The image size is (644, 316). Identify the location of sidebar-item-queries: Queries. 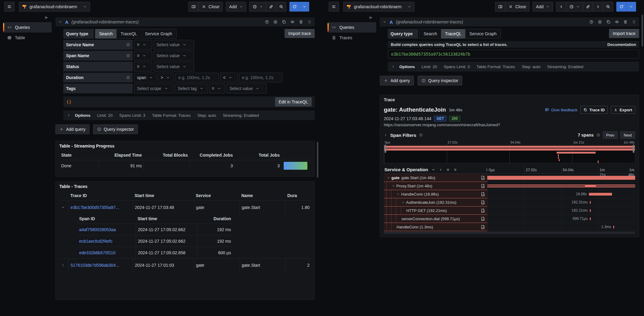
(27, 27).